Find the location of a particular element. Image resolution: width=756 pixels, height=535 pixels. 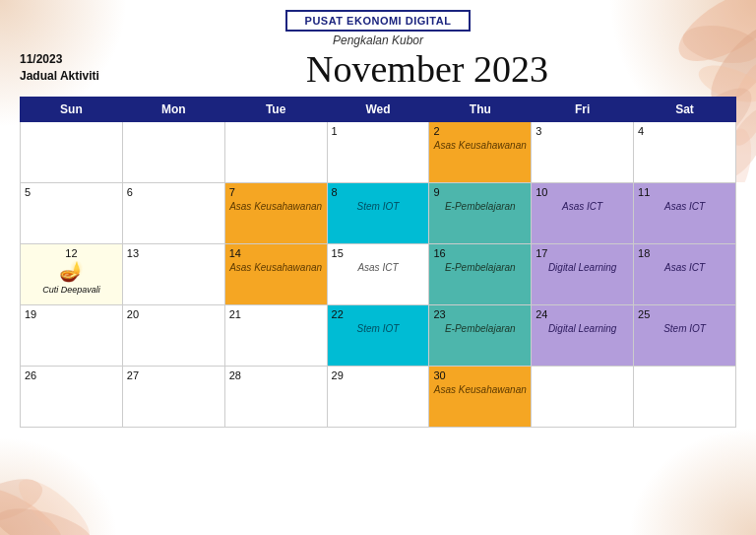

weekday-header-thu: Thu is located at coordinates (480, 110).